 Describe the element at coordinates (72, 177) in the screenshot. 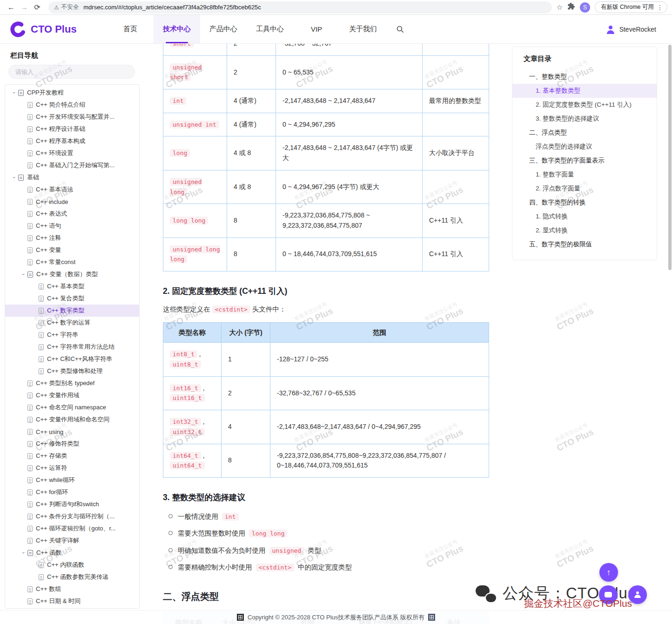

I see `tree-item: ›基础` at that location.